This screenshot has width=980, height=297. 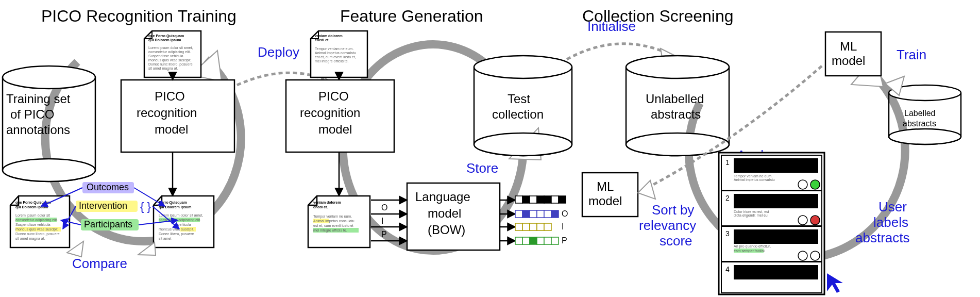 What do you see at coordinates (171, 48) in the screenshot?
I see `svg-text: Lorem ipsum dolor sit amet,` at bounding box center [171, 48].